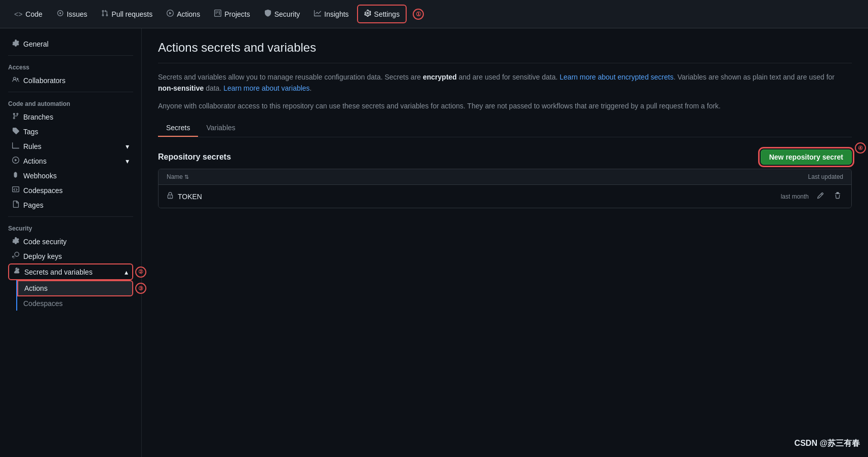  Describe the element at coordinates (71, 44) in the screenshot. I see `sidebar-item-general: General` at that location.